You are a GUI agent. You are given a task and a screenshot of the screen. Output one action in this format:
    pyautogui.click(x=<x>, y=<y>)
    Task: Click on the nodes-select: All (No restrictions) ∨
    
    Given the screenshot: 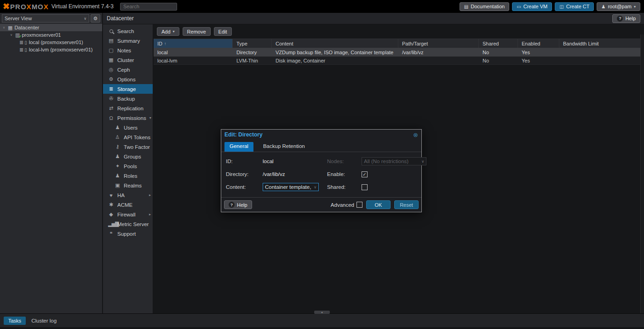 What is the action you would take?
    pyautogui.click(x=394, y=161)
    